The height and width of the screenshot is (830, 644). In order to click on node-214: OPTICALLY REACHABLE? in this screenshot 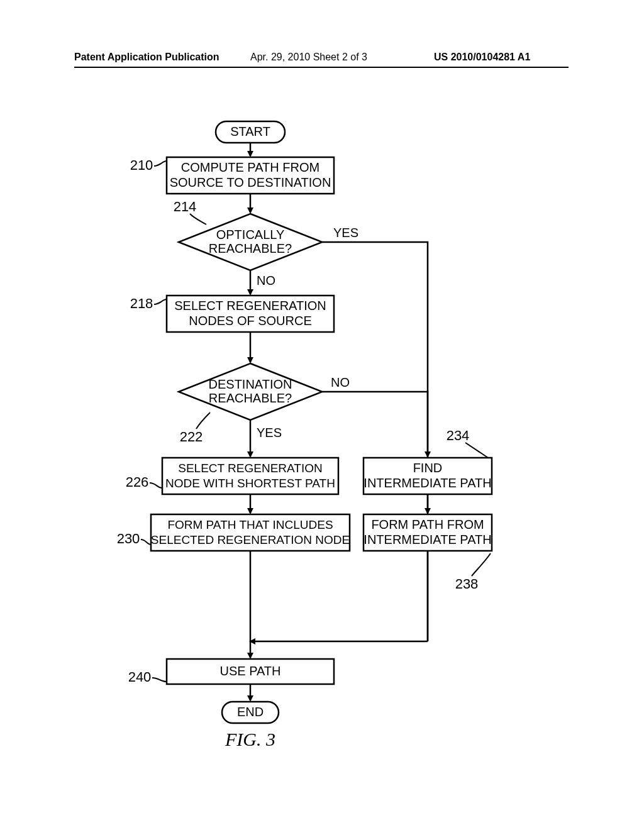, I will do `click(250, 242)`.